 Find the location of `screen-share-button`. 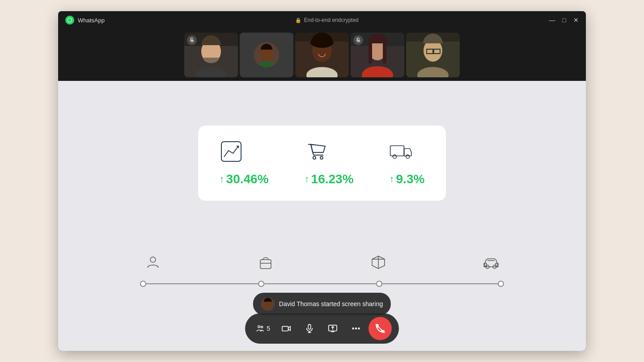

screen-share-button is located at coordinates (333, 328).